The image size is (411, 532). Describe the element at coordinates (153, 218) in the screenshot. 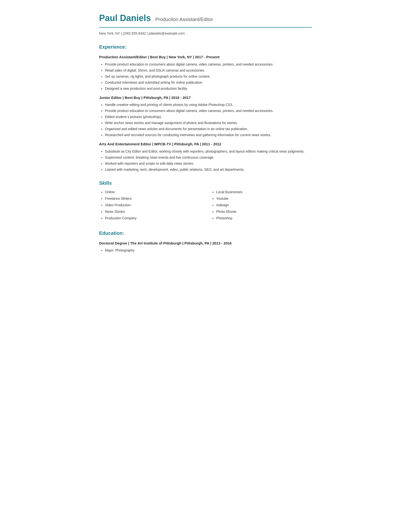

I see `skill-item: Production Company` at that location.